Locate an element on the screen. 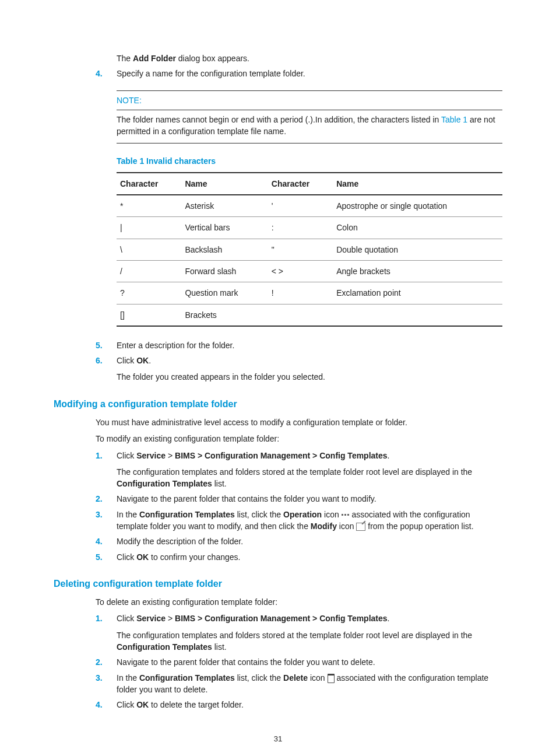 The width and height of the screenshot is (556, 756). del-step-4: 4. Click OK to delete the target folder. is located at coordinates (299, 705).